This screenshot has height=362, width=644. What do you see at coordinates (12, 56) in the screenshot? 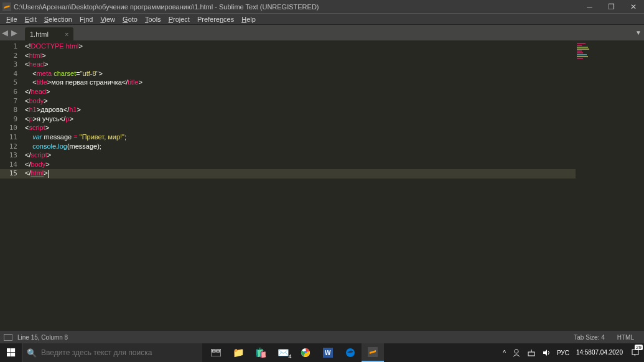
I see `line-number: 2` at bounding box center [12, 56].